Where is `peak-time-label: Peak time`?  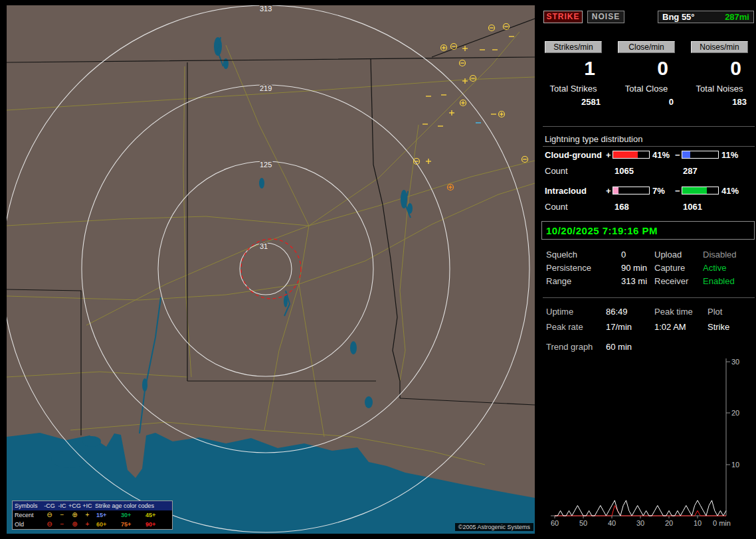
peak-time-label: Peak time is located at coordinates (674, 312).